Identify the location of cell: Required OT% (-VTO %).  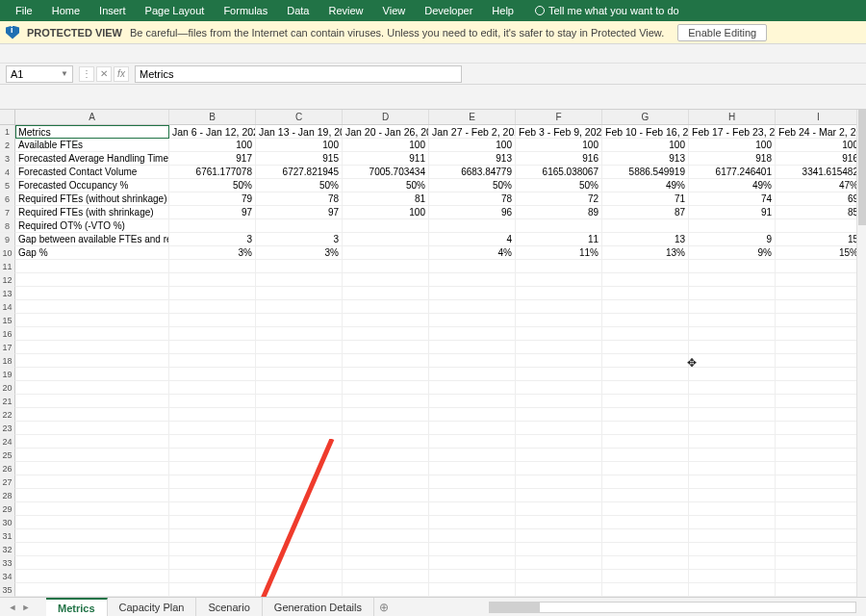
(92, 226).